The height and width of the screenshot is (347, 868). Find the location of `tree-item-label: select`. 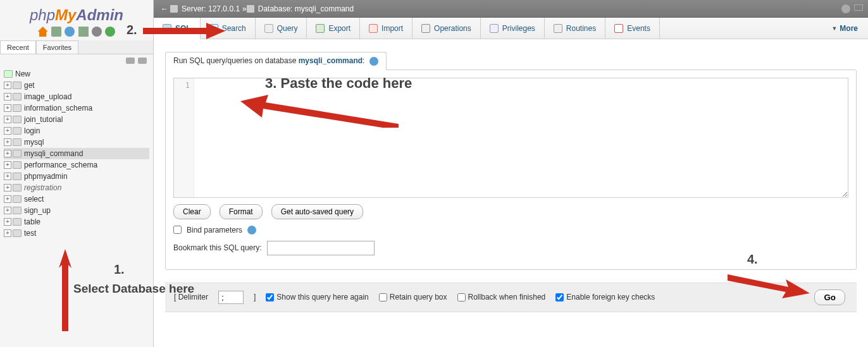

tree-item-label: select is located at coordinates (34, 199).